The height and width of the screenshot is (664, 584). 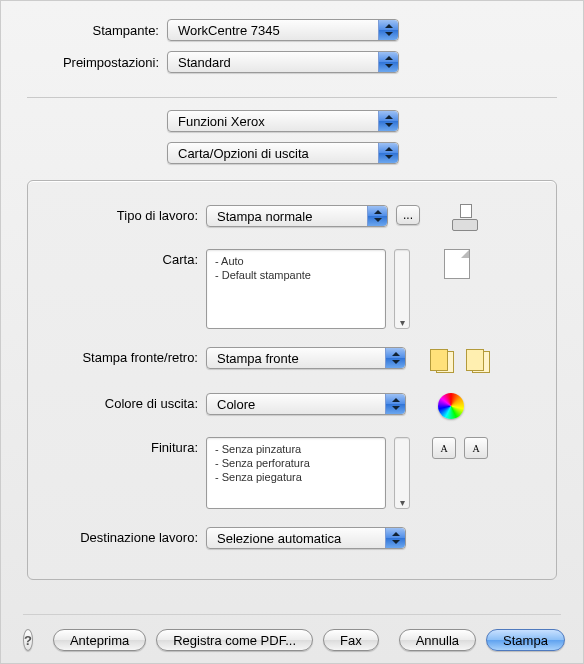 What do you see at coordinates (526, 640) in the screenshot?
I see `button-label: Stampa` at bounding box center [526, 640].